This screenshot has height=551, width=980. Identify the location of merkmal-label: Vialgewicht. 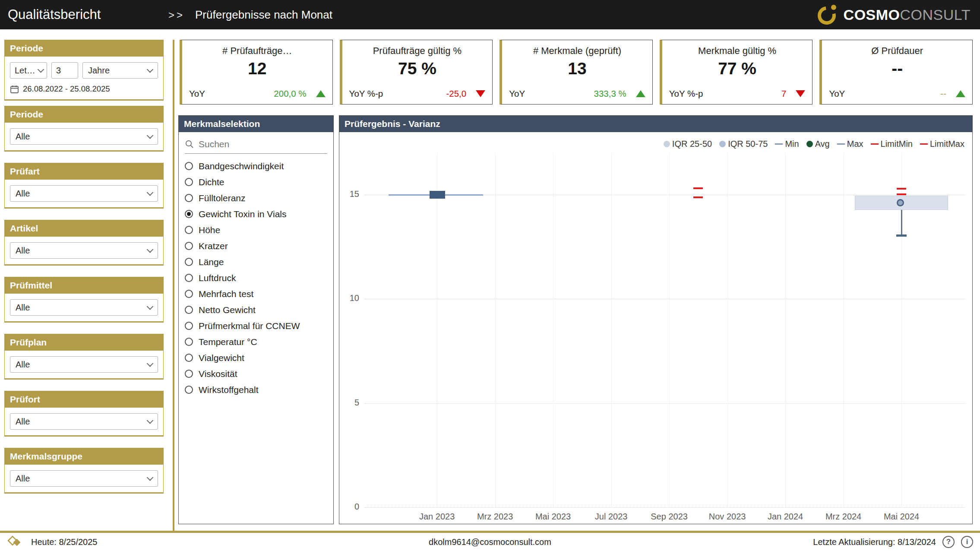
(221, 358).